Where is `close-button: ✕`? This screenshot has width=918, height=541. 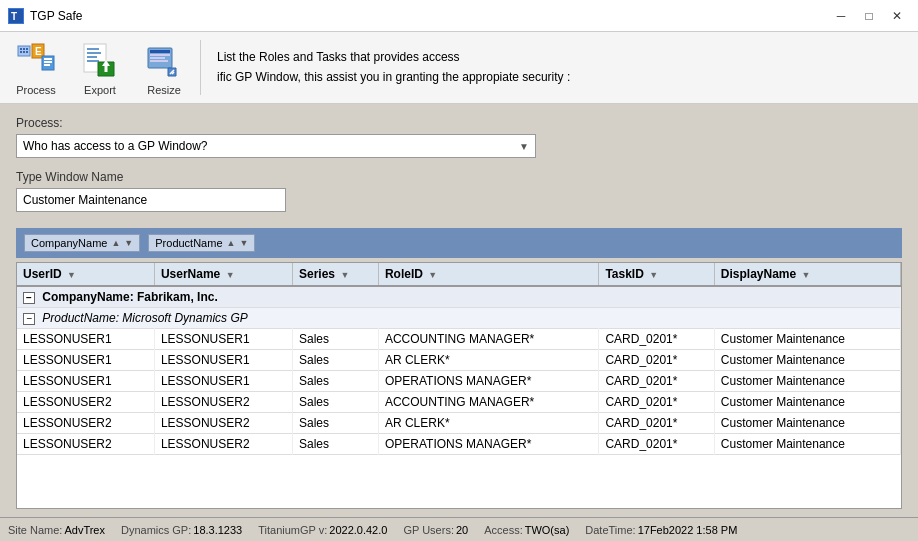
close-button: ✕ is located at coordinates (897, 16).